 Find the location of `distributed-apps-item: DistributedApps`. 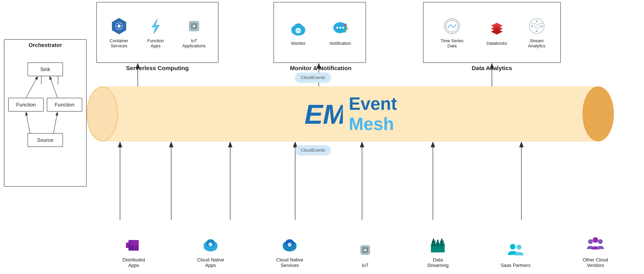

distributed-apps-item: DistributedApps is located at coordinates (134, 252).